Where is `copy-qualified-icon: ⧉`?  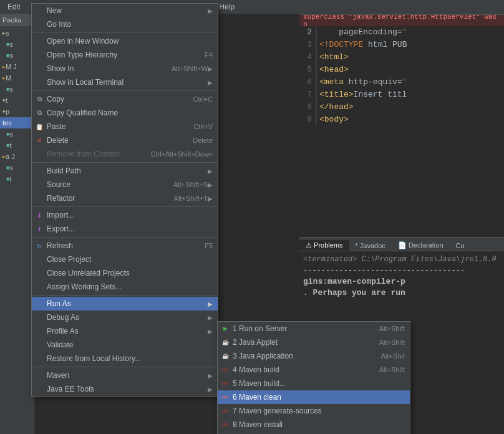
copy-qualified-icon: ⧉ is located at coordinates (40, 113).